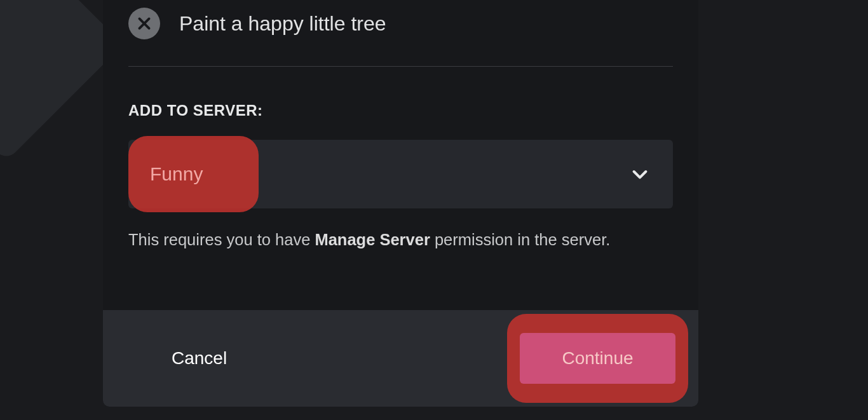 The height and width of the screenshot is (420, 868). Describe the element at coordinates (144, 24) in the screenshot. I see `denied-x-icon` at that location.